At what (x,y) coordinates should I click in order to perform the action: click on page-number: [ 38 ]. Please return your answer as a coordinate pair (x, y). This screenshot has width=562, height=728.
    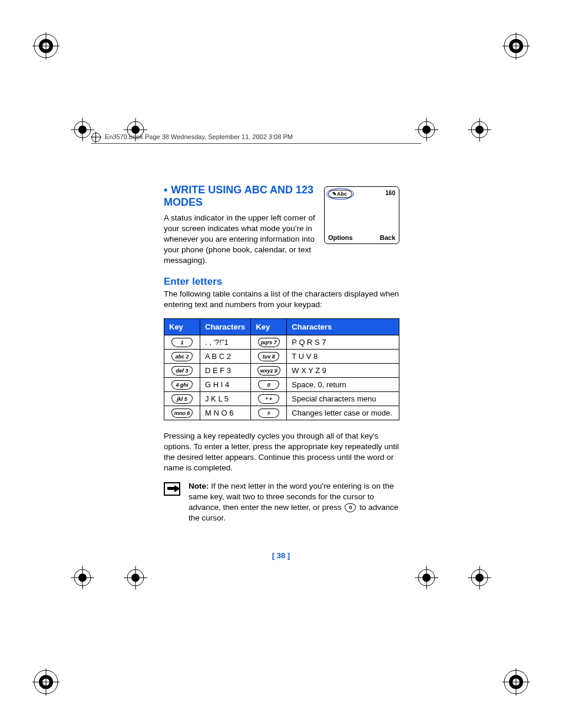
    Looking at the image, I should click on (281, 555).